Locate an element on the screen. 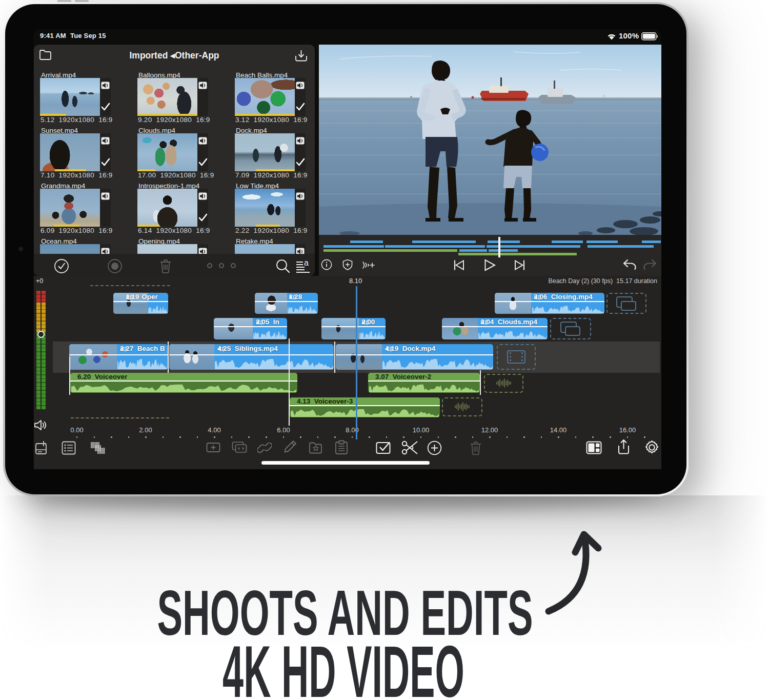 This screenshot has width=769, height=700. svg-text: a is located at coordinates (307, 263).